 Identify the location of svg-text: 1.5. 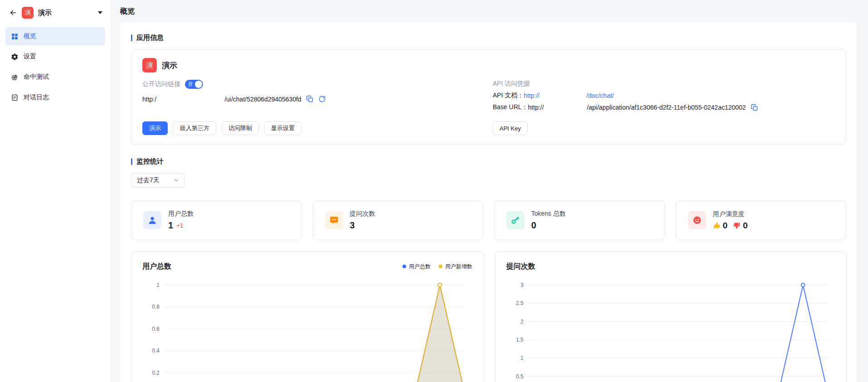
(519, 340).